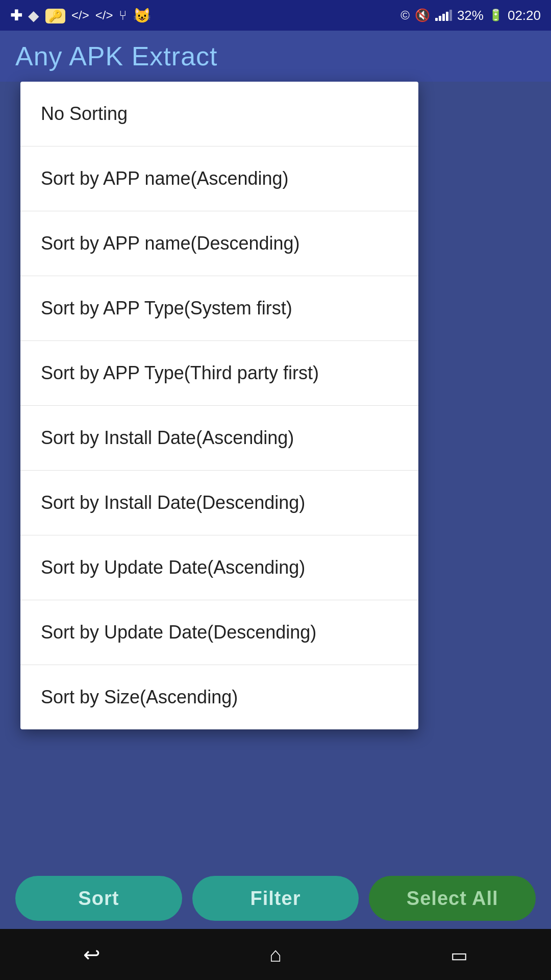  I want to click on back-icon, so click(92, 954).